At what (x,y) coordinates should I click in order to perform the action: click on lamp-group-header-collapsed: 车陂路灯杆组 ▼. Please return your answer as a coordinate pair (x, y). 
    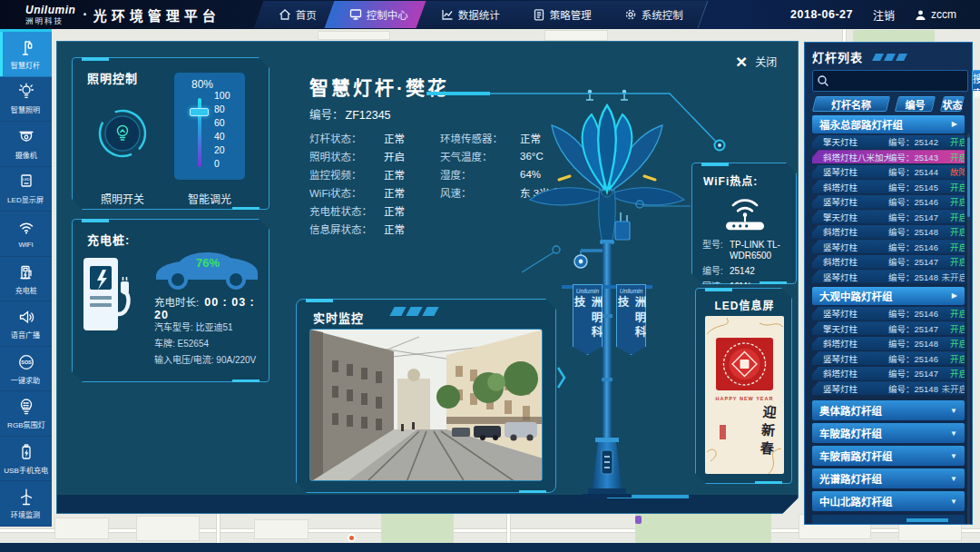
    Looking at the image, I should click on (888, 433).